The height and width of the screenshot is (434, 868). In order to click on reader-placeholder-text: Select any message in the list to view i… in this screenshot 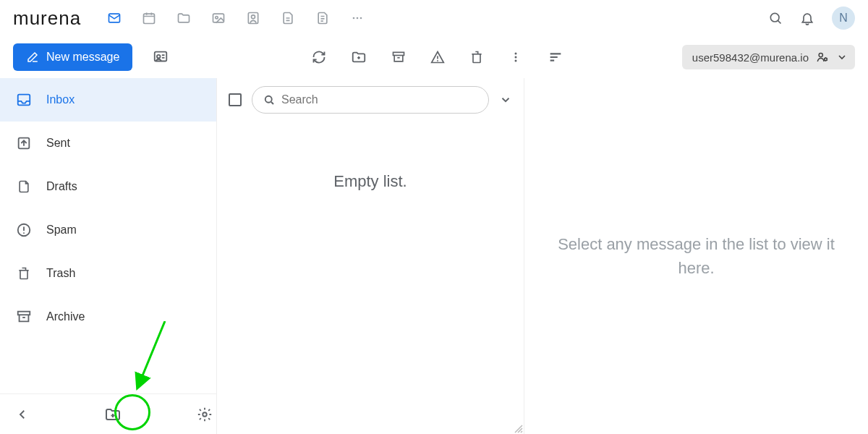, I will do `click(696, 256)`.